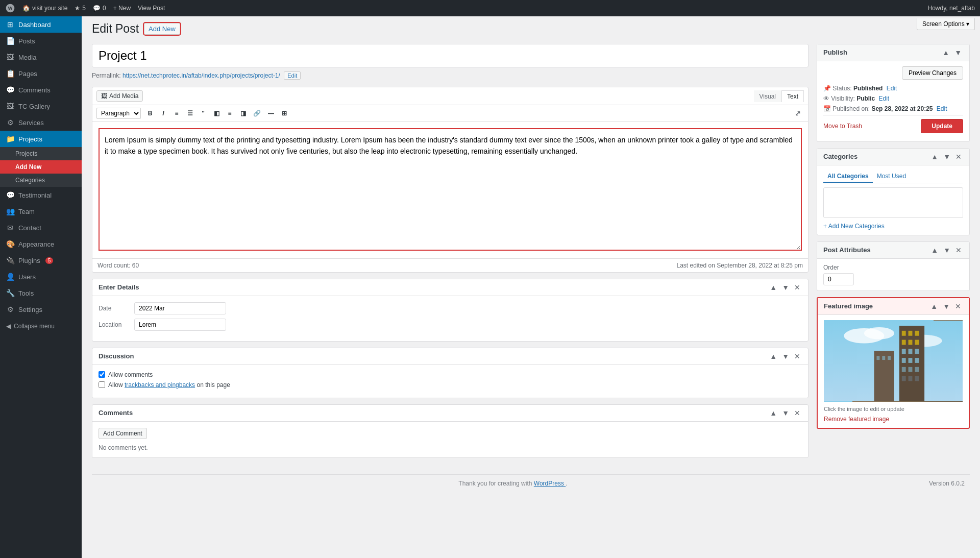 The image size is (980, 558). Describe the element at coordinates (180, 325) in the screenshot. I see `location-input` at that location.